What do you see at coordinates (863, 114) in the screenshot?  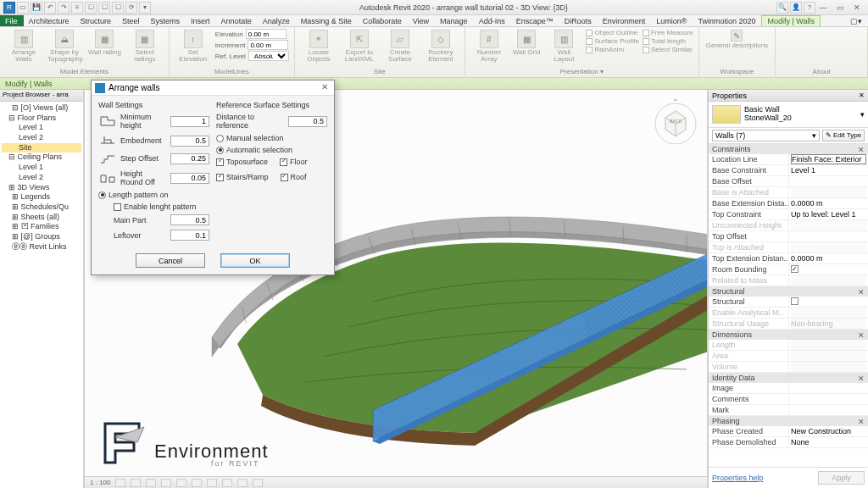 I see `chevron-down-icon: ▾` at bounding box center [863, 114].